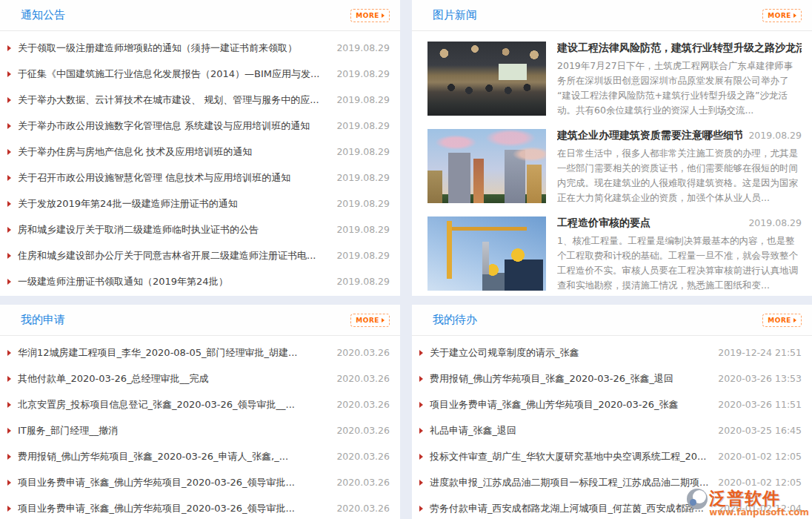 The height and width of the screenshot is (519, 812). What do you see at coordinates (570, 457) in the screenshot?
I see `item-text: 投标文件审查_胡广生_华软大厦研究基地中央空调系统工程_20...` at bounding box center [570, 457].